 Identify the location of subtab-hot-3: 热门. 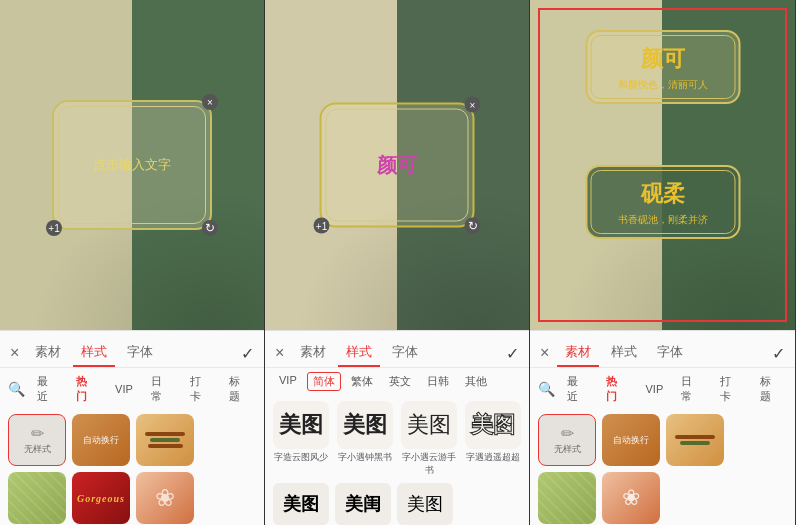
(616, 389).